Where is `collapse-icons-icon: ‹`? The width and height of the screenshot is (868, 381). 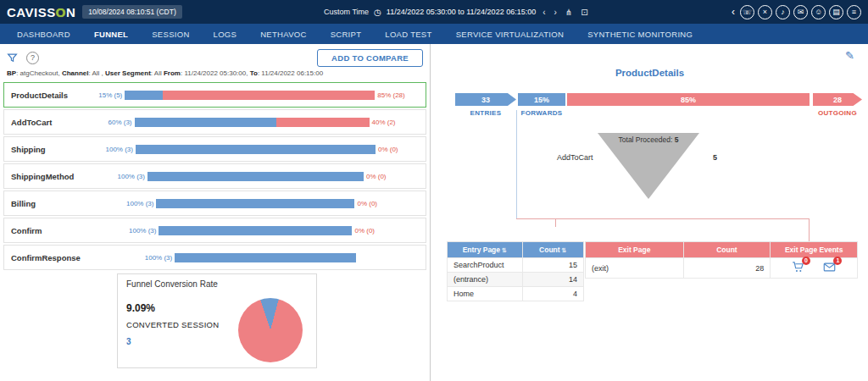 collapse-icons-icon: ‹ is located at coordinates (733, 12).